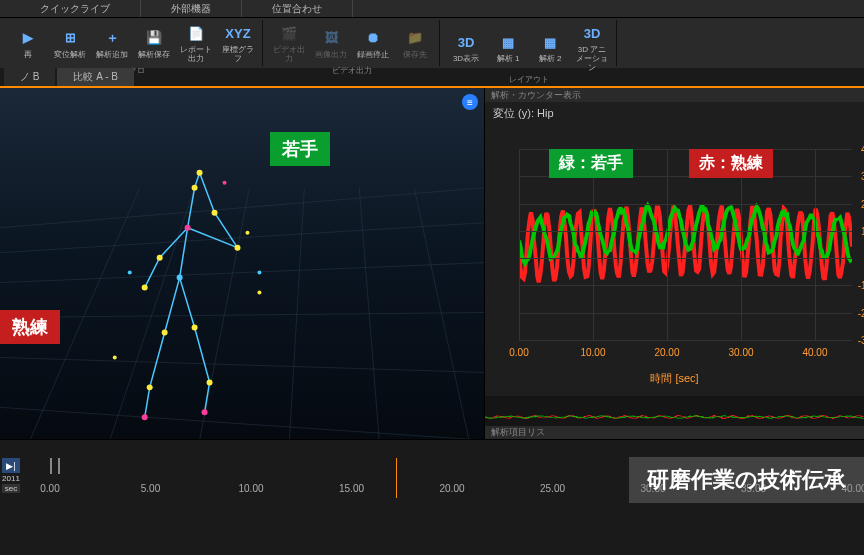  I want to click on ribbon-label: 解析追加, so click(112, 54).